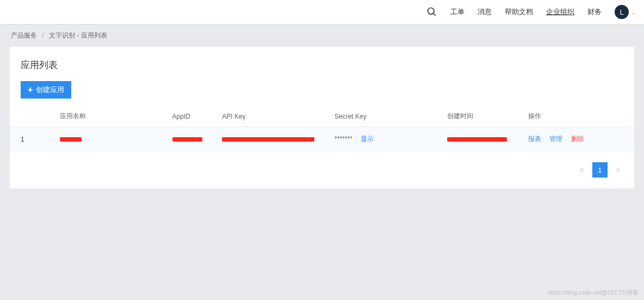  Describe the element at coordinates (116, 117) in the screenshot. I see `th-app-name: 应用名称` at that location.